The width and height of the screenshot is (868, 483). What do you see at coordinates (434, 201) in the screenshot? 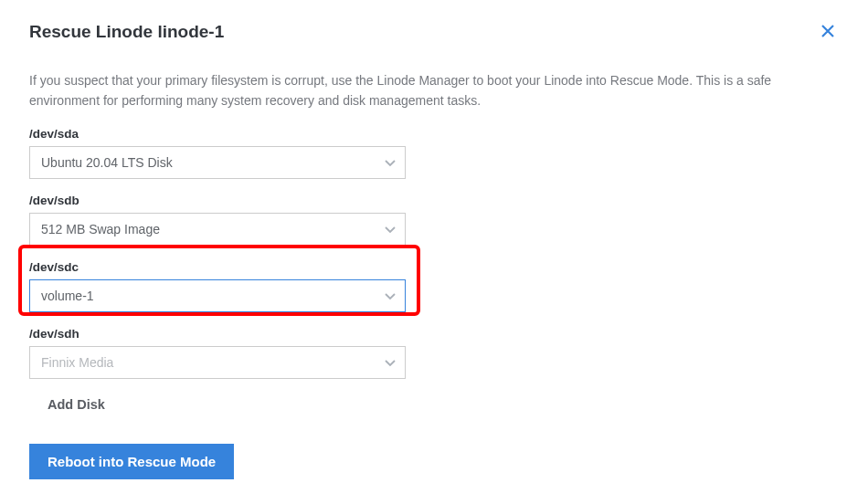
I see `device-sdb-label: /dev/sdb` at bounding box center [434, 201].